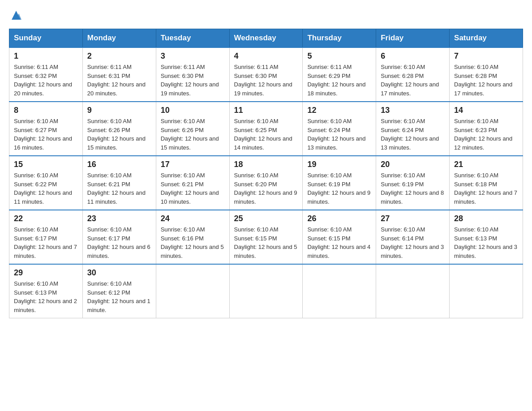 Image resolution: width=532 pixels, height=411 pixels. I want to click on day-info: Sunrise: 6:10 AMSunset: 6:12 PMDaylight:…, so click(119, 297).